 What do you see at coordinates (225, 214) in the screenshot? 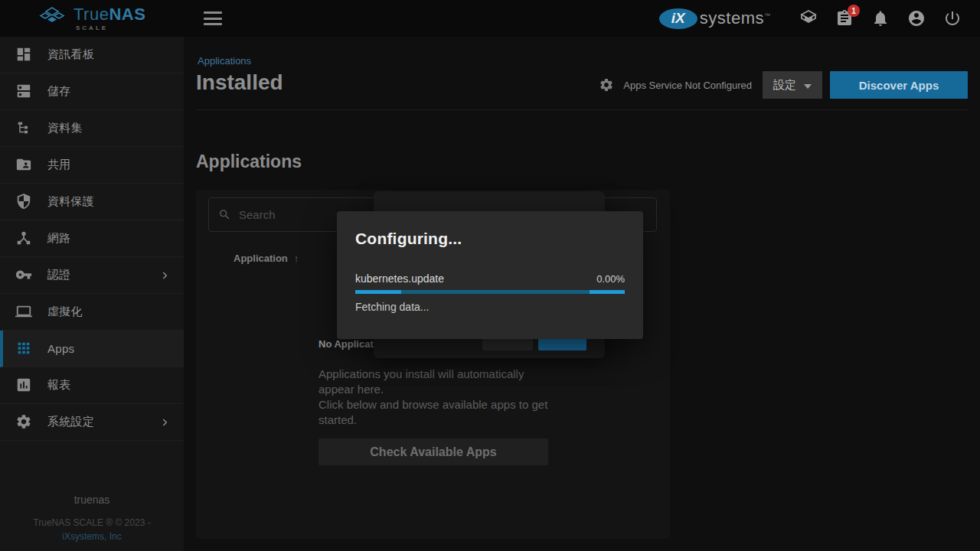
I see `search-icon` at bounding box center [225, 214].